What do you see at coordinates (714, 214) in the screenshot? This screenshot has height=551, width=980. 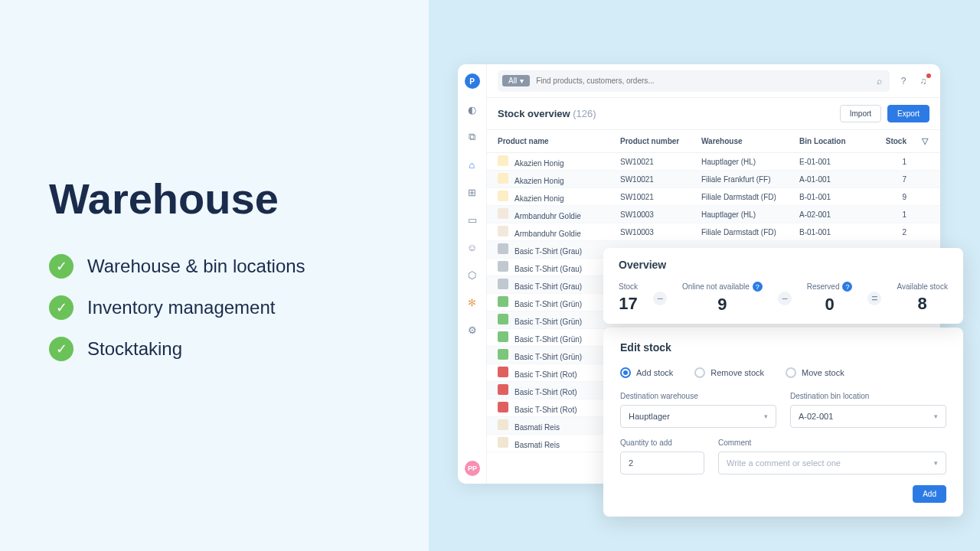 I see `table-row: Armbanduhr GoldieSW10003Hauptlager (HL)A…` at bounding box center [714, 214].